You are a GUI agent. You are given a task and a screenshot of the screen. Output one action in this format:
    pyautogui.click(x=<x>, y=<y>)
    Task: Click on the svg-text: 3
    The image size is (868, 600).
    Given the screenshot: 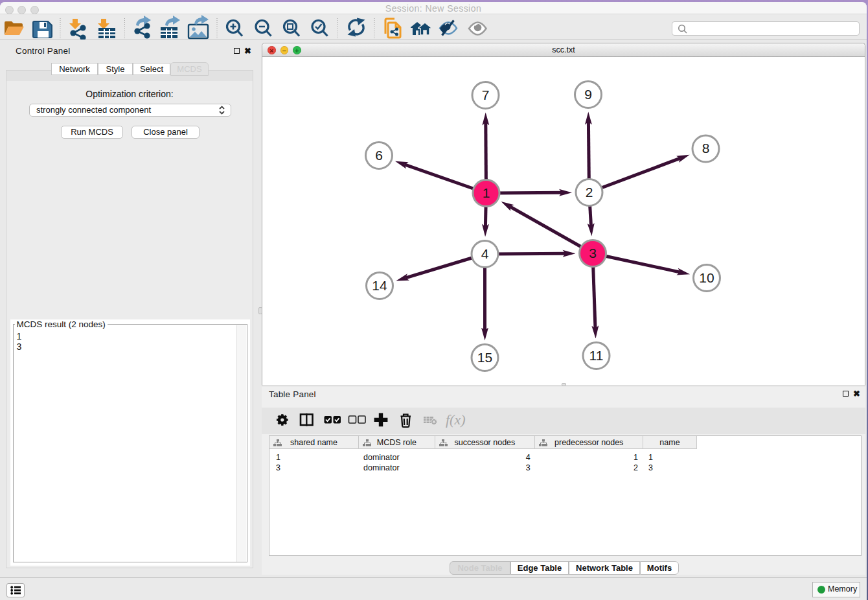 What is the action you would take?
    pyautogui.click(x=593, y=253)
    